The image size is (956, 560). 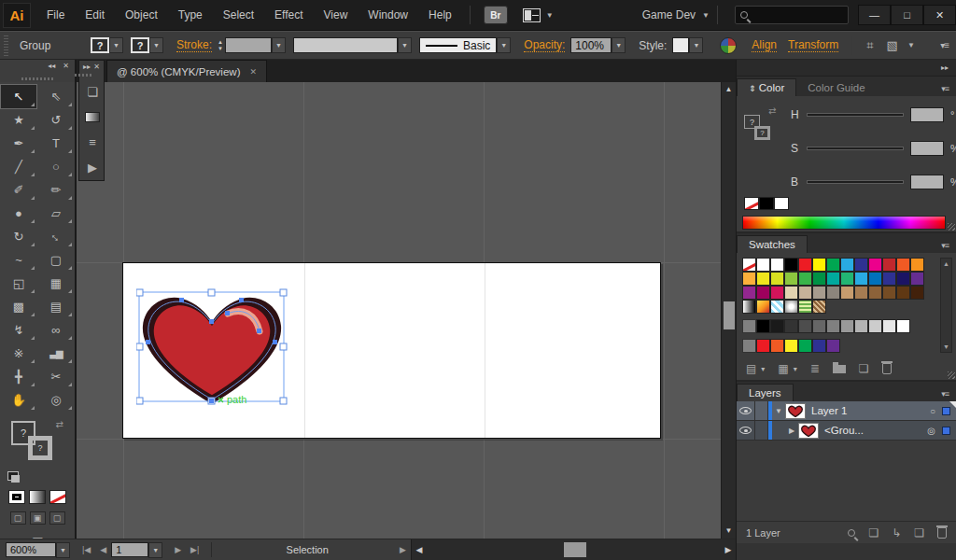 I want to click on stroke-weight-stepper: ▲▼, so click(x=220, y=46).